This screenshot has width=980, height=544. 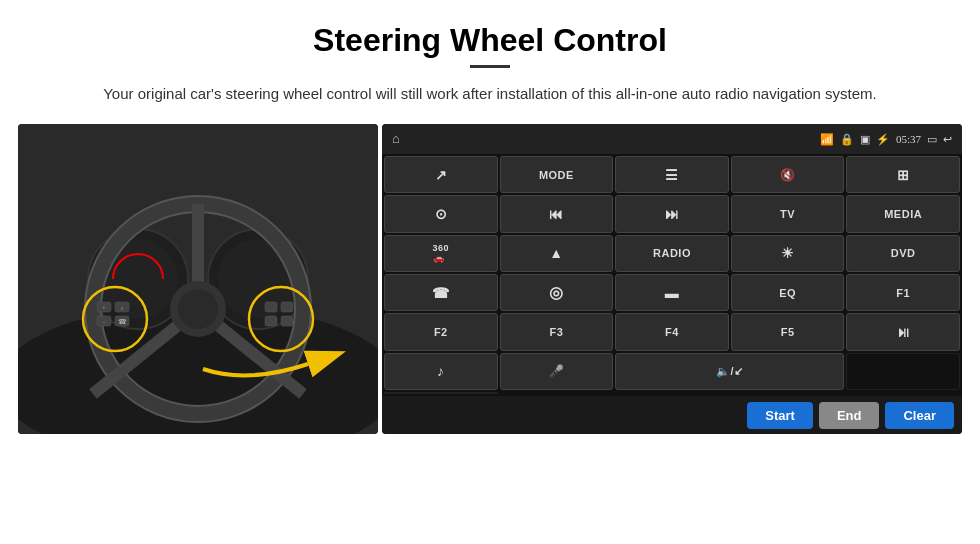 What do you see at coordinates (672, 139) in the screenshot?
I see `panel-topbar: ⌂ 📶 🔒 ▣ ⚡ 05:37 ▭ ↩` at bounding box center [672, 139].